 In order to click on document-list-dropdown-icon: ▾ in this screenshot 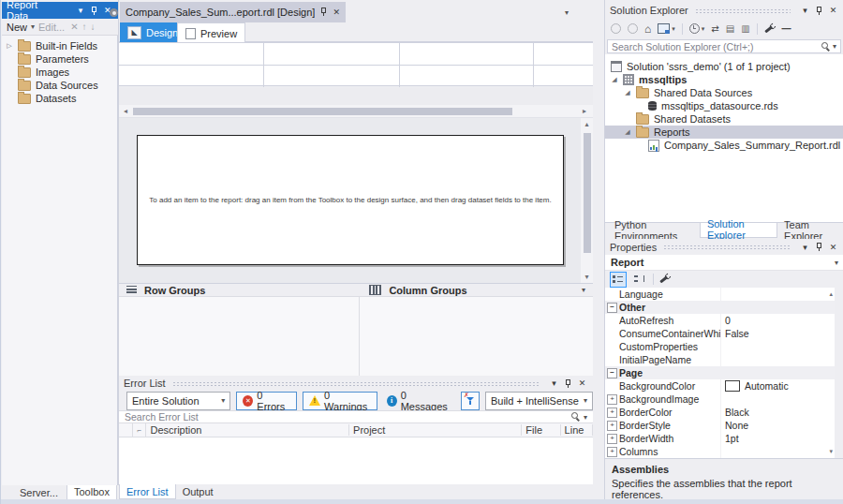, I will do `click(567, 13)`.